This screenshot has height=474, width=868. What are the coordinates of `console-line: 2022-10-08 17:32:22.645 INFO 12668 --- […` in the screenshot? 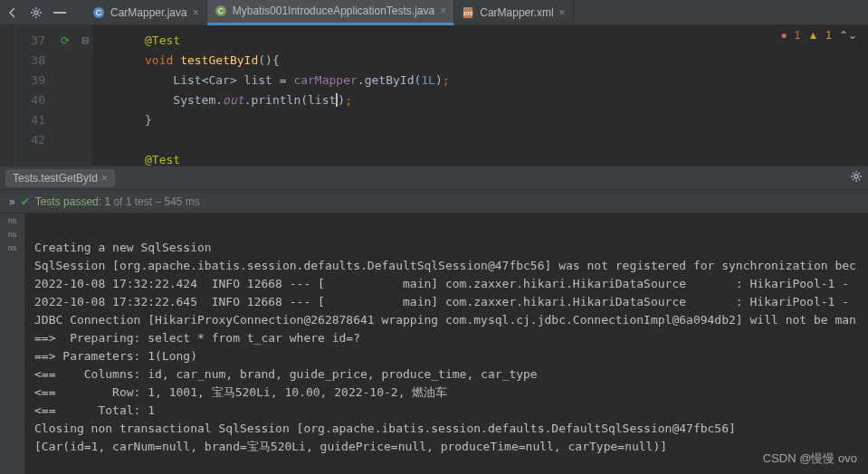 It's located at (445, 302).